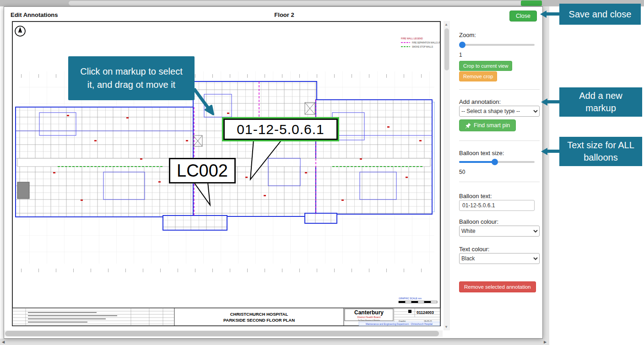 This screenshot has height=345, width=644. I want to click on plan-scale-label: GRAPHIC SCALE mm, so click(410, 298).